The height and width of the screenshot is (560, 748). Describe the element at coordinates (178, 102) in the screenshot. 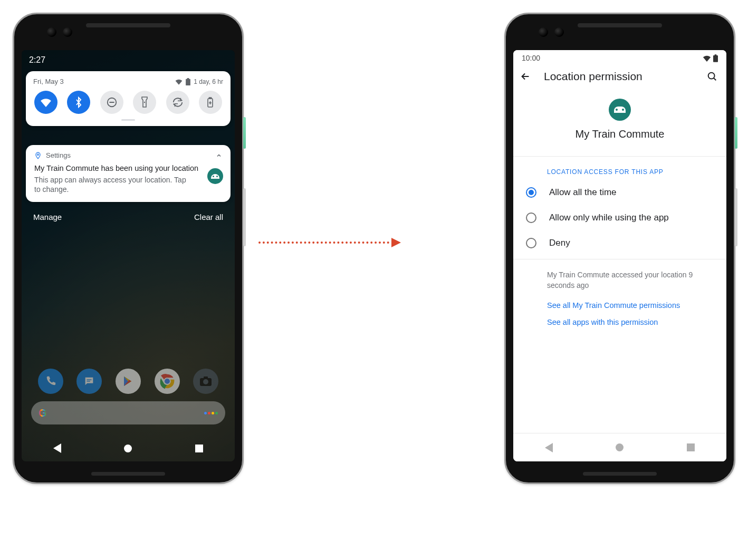

I see `autorotate-icon` at that location.